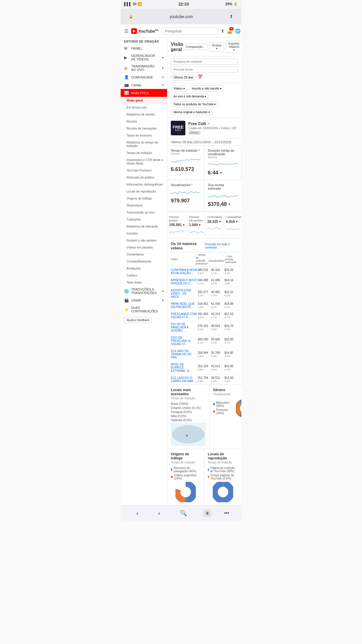 The width and height of the screenshot is (362, 644). Describe the element at coordinates (144, 271) in the screenshot. I see `sidebar: ESTÚDIO DE CRIAÇÃO ⊞ PAINEL ▶ GERENCIADO…` at that location.